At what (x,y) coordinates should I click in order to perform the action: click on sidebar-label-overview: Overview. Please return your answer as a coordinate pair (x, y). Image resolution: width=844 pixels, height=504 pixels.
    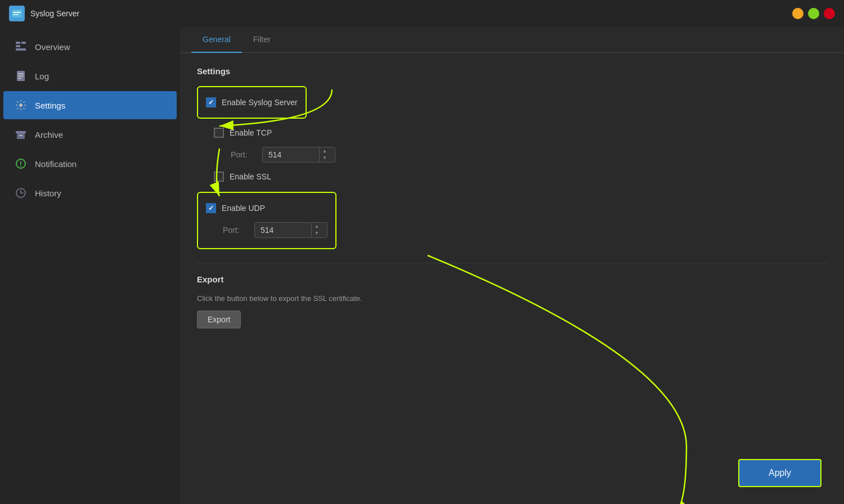
    Looking at the image, I should click on (53, 47).